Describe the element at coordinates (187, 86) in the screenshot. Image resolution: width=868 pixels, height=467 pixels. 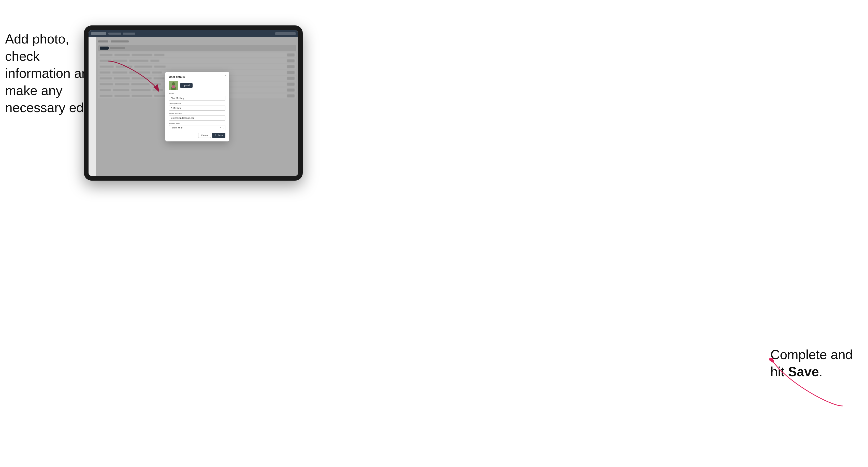
I see `upload-photo-button: Upload` at that location.